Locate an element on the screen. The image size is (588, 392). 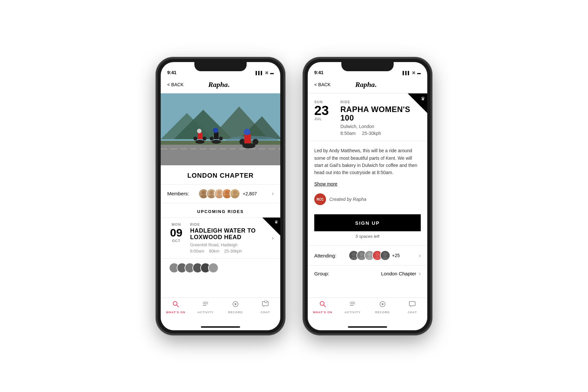
record-label-2: RECORD is located at coordinates (382, 312).